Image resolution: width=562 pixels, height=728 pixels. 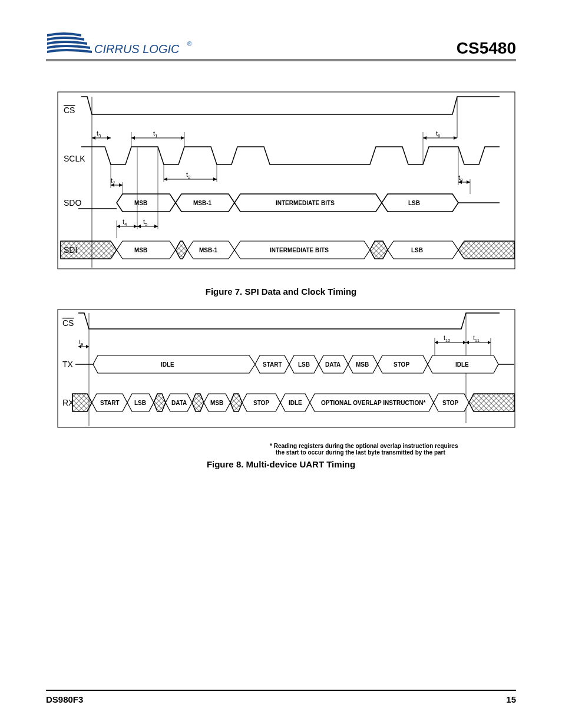 I want to click on sdo-label: SDO, so click(x=72, y=203).